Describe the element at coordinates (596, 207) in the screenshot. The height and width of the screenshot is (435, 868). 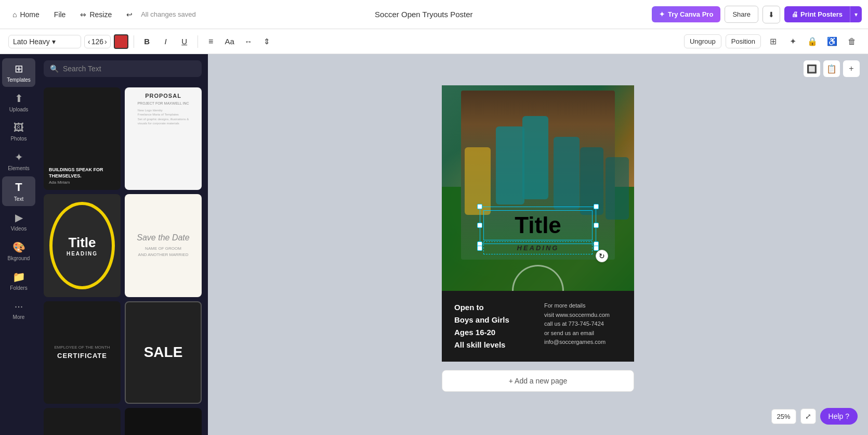
I see `handle-tr` at that location.